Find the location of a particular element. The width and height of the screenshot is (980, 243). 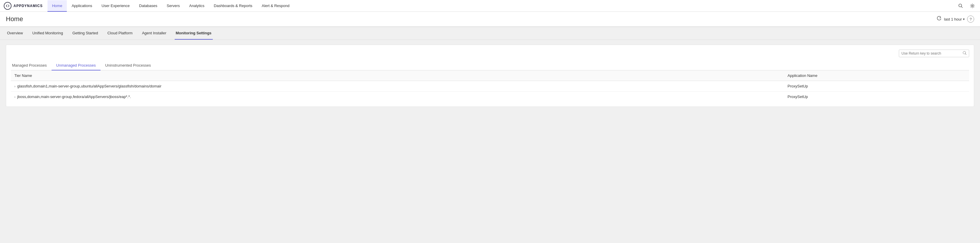

tier-name-value: jboss,domain,main-server-group,fedora/al… is located at coordinates (74, 97).